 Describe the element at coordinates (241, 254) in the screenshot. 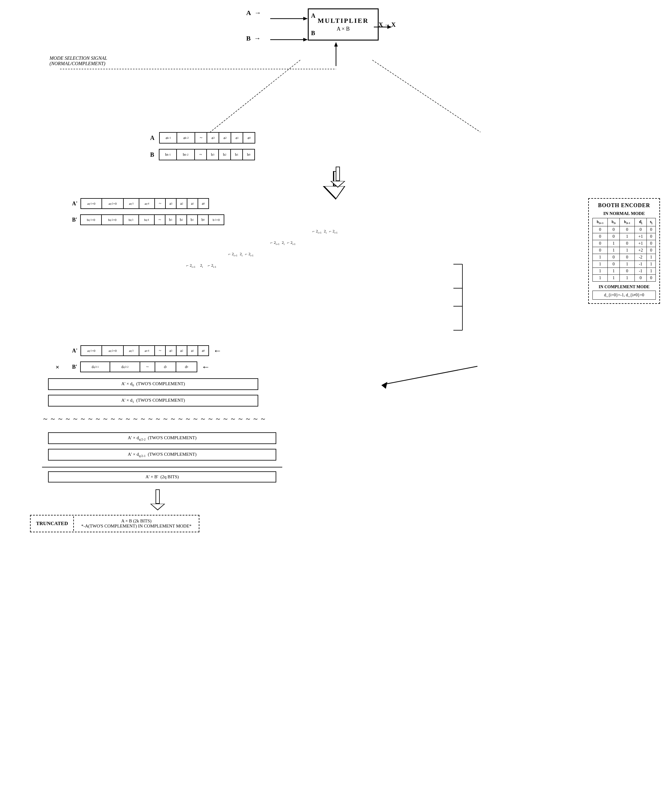

I see `booth-group-3: ⌐ 2i+1 2i ⌐ 2i-1` at that location.